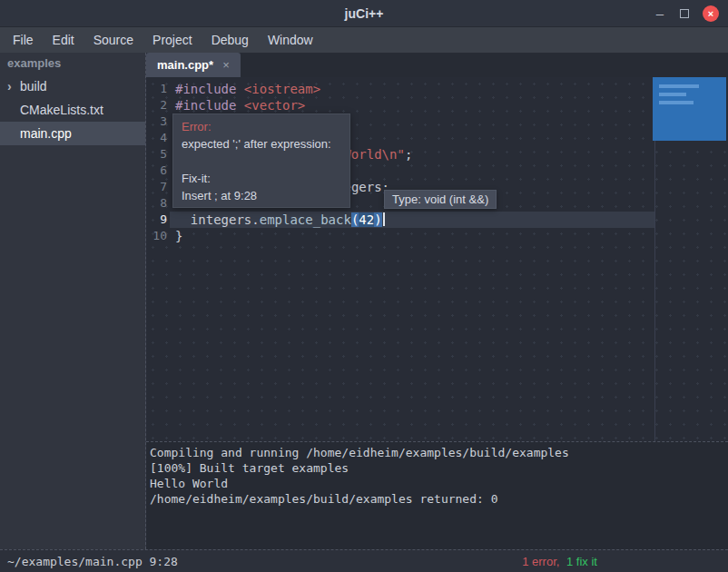 This screenshot has width=728, height=572. What do you see at coordinates (158, 105) in the screenshot?
I see `line-number: 2` at bounding box center [158, 105].